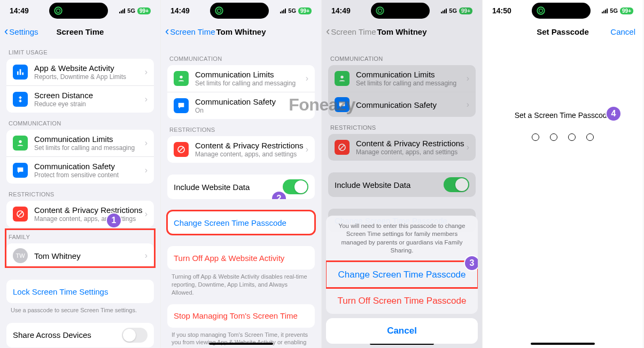 The image size is (644, 348). Describe the element at coordinates (80, 72) in the screenshot. I see `row-app-activity: App & Website ActivityReports, Downtime …` at that location.